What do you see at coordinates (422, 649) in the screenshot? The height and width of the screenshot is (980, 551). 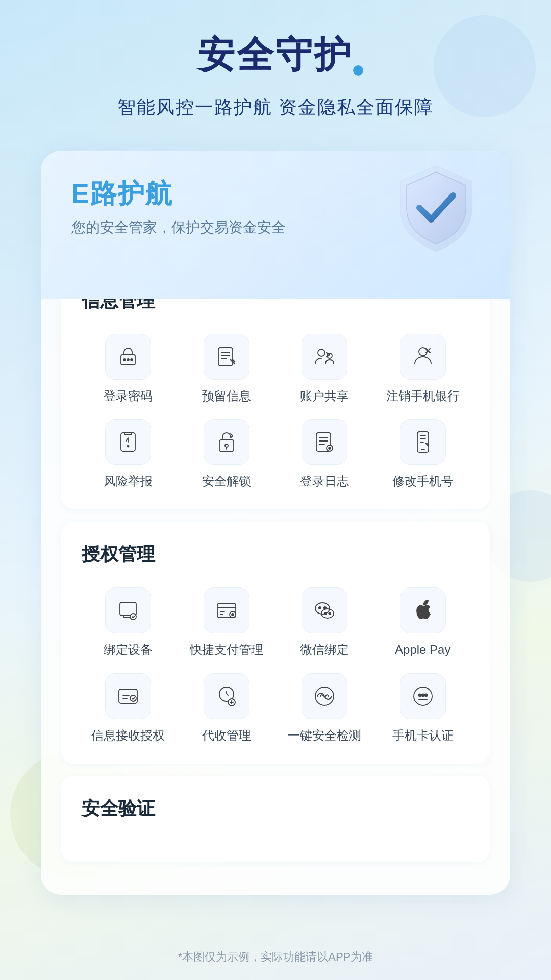 I see `apple-pay-label: Apple Pay` at bounding box center [422, 649].